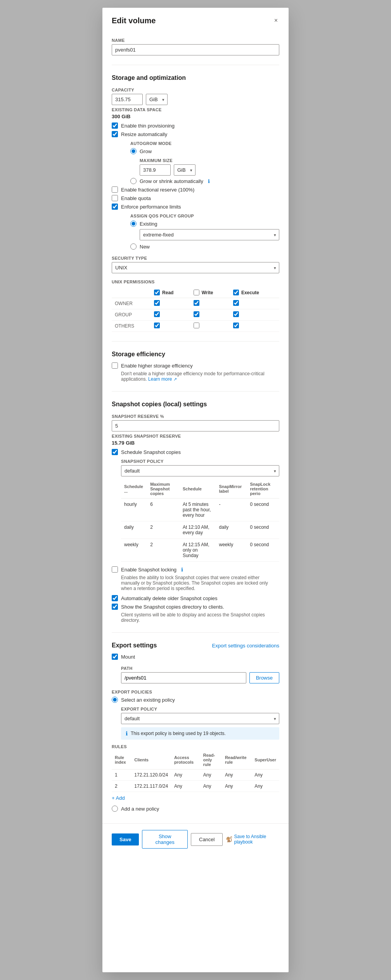 This screenshot has width=391, height=980. What do you see at coordinates (149, 570) in the screenshot?
I see `snapshot-locking-label: Enable Snapshot locking` at bounding box center [149, 570].